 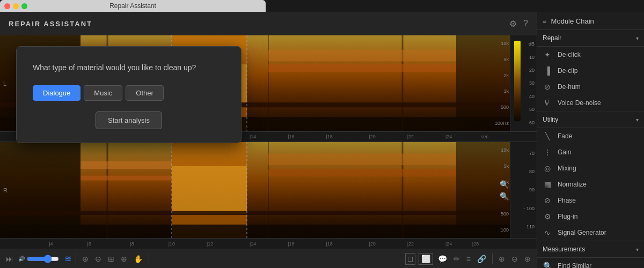 What do you see at coordinates (129, 93) in the screenshot?
I see `dialog-buttons: Dialogue Music Other` at bounding box center [129, 93].